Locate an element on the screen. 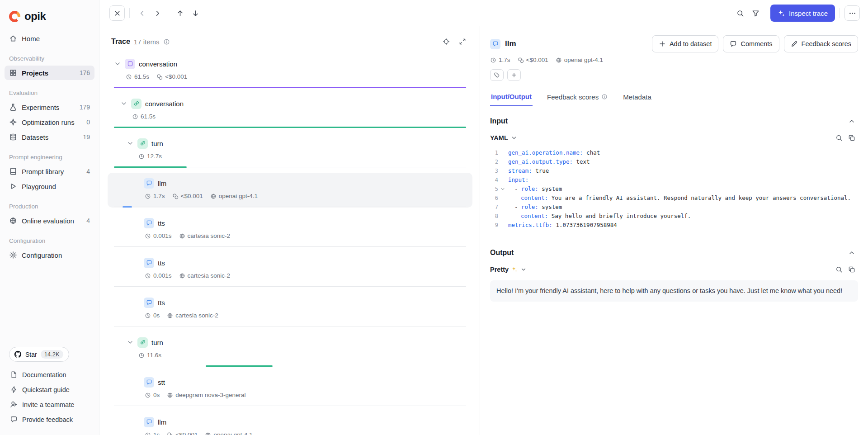 This screenshot has width=868, height=435. next-span-button is located at coordinates (195, 13).